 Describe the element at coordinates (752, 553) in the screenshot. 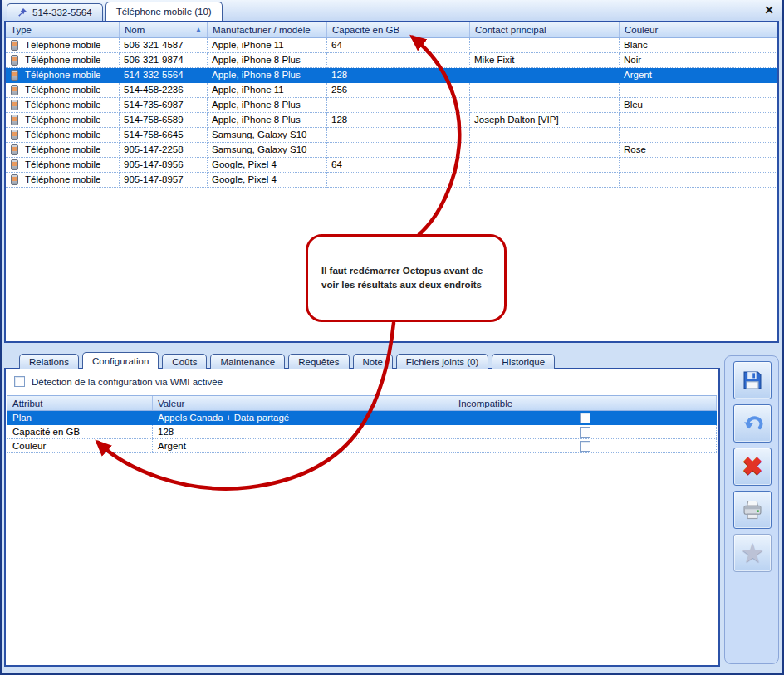

I see `favorite-button: ★` at that location.